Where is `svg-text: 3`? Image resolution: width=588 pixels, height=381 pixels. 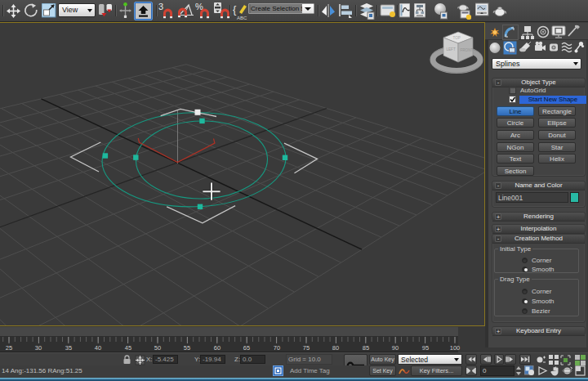 svg-text: 3 is located at coordinates (161, 7).